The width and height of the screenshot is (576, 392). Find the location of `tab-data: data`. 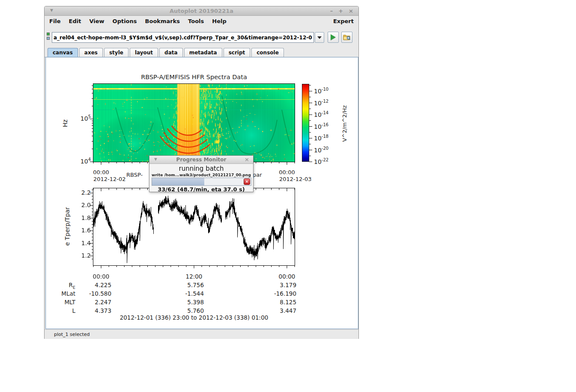

tab-data: data is located at coordinates (171, 52).